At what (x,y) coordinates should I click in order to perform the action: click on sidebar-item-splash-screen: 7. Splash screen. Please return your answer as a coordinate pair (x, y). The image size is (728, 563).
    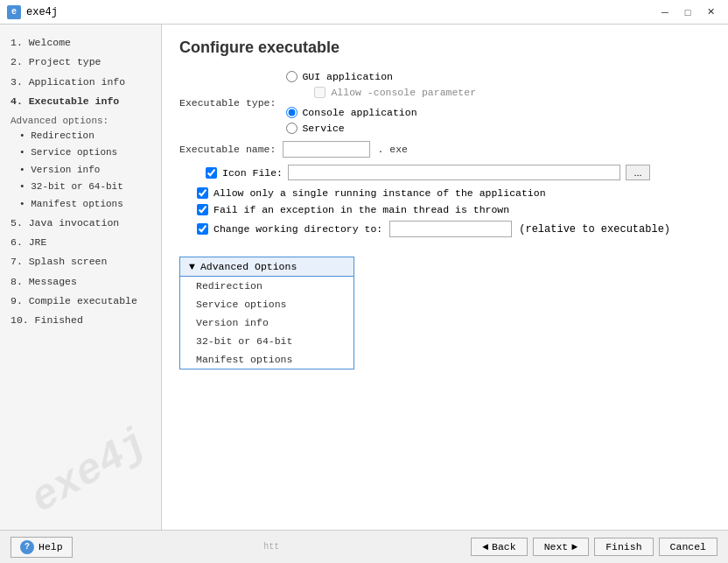
    Looking at the image, I should click on (80, 262).